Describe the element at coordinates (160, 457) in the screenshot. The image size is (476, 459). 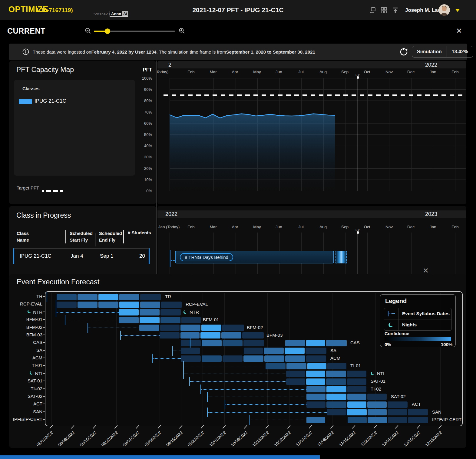
I see `bottom-scrollbar` at that location.